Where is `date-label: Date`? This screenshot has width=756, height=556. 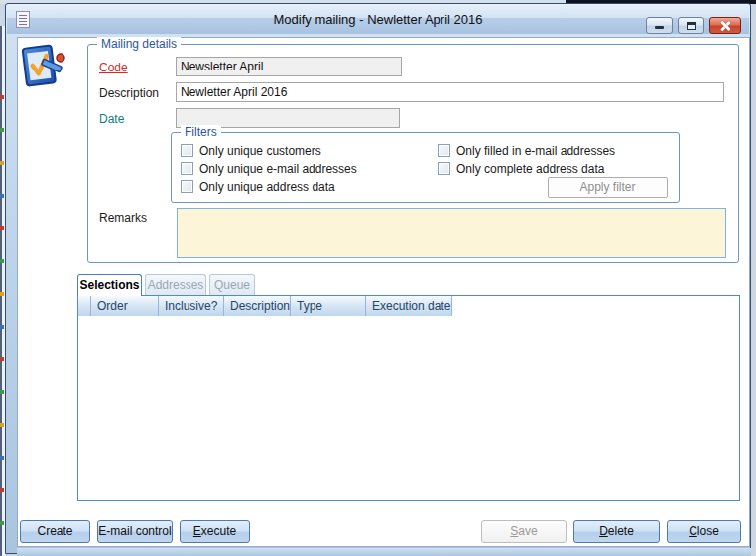 date-label: Date is located at coordinates (111, 119).